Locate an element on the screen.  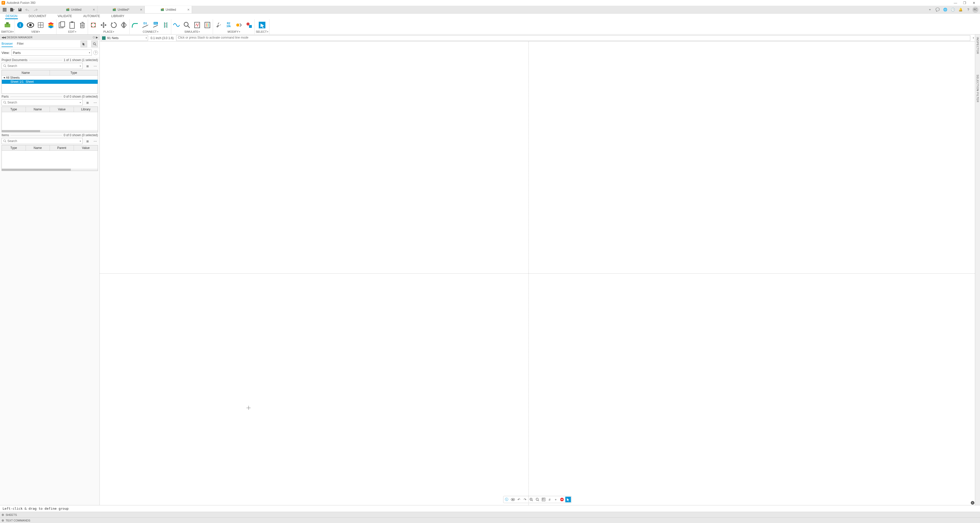
docs-search-input is located at coordinates (43, 66).